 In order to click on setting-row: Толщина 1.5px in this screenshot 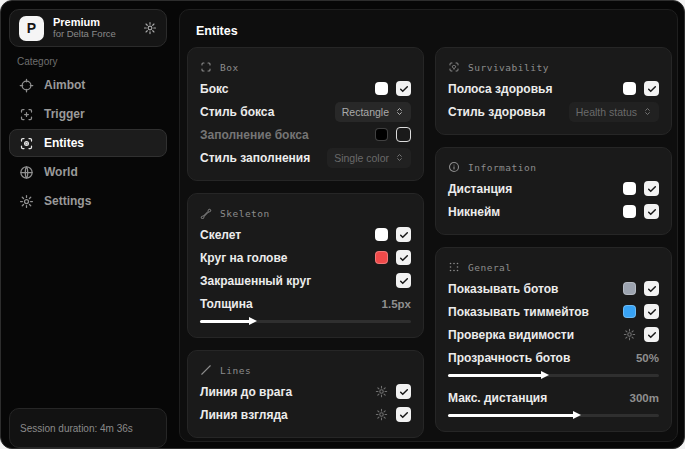, I will do `click(306, 304)`.